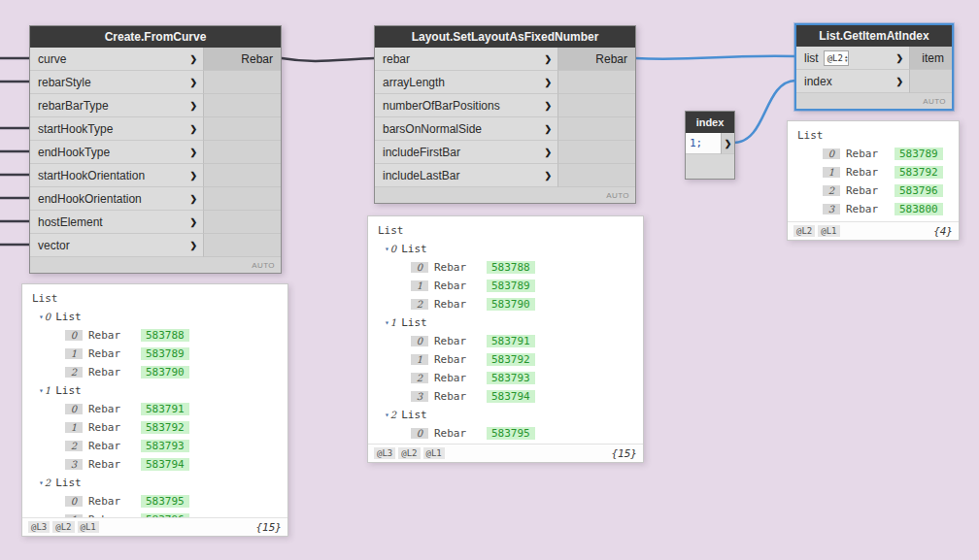 This screenshot has width=979, height=560. I want to click on node-title: Layout.SetLayoutAsFixedNumber, so click(505, 37).